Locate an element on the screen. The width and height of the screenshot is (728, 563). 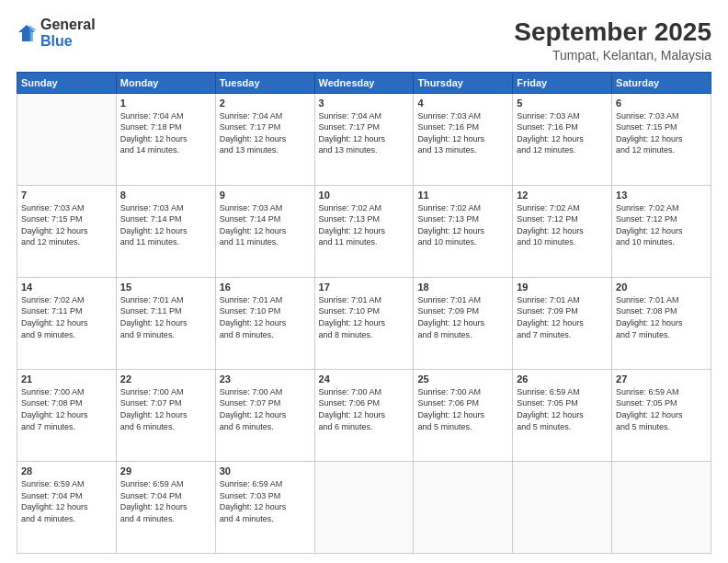
cell-sun-info: Sunrise: 7:02 AM Sunset: 7:11 PM Dayligh… is located at coordinates (66, 317).